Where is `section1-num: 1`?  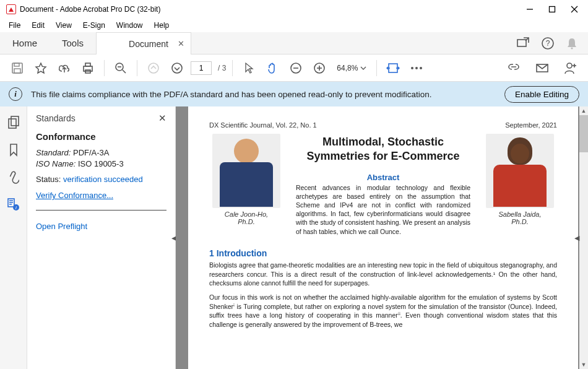 section1-num: 1 is located at coordinates (212, 253).